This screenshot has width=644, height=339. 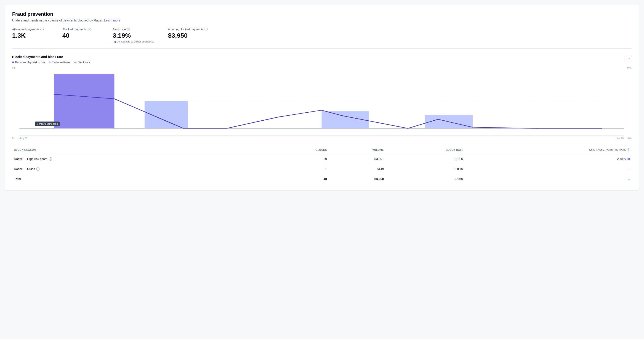 What do you see at coordinates (300, 169) in the screenshot?
I see `row2-blocks: 1` at bounding box center [300, 169].